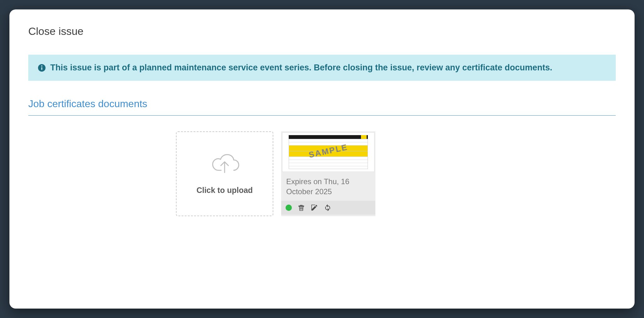 The height and width of the screenshot is (318, 644). What do you see at coordinates (42, 68) in the screenshot?
I see `alert-info-icon` at bounding box center [42, 68].